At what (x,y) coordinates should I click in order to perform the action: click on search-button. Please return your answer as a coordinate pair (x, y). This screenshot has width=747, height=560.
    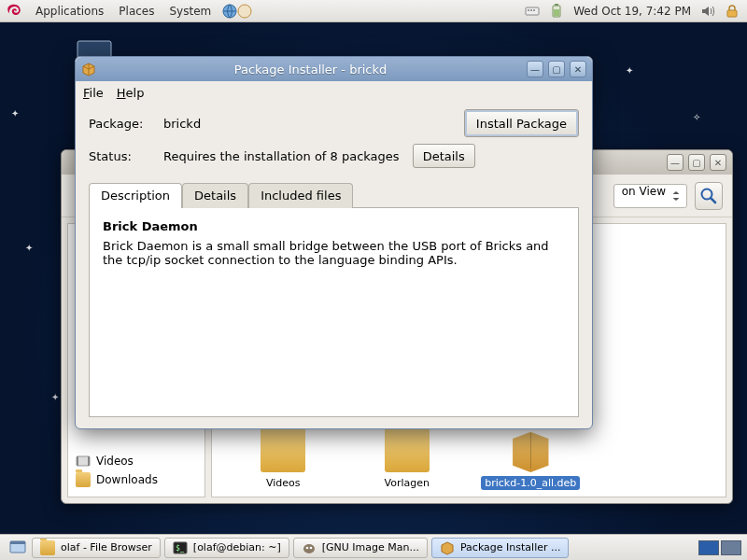
    Looking at the image, I should click on (709, 196).